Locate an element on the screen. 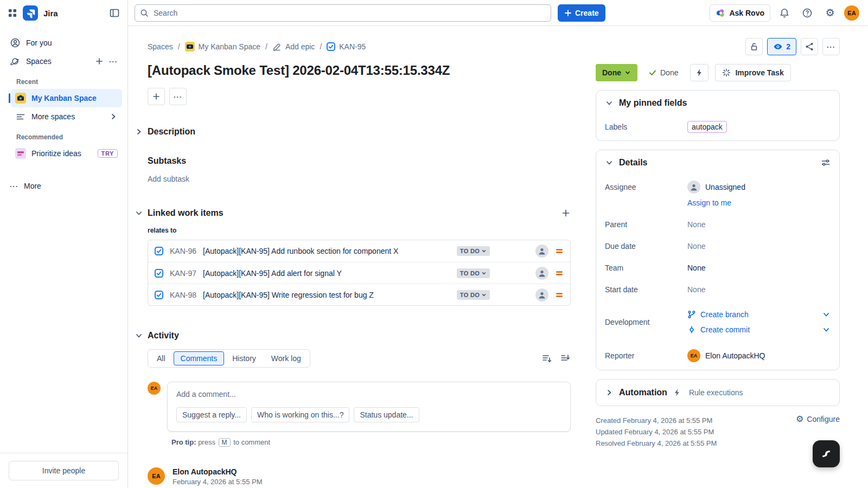 The image size is (868, 488). tab-work-log: Work log is located at coordinates (286, 358).